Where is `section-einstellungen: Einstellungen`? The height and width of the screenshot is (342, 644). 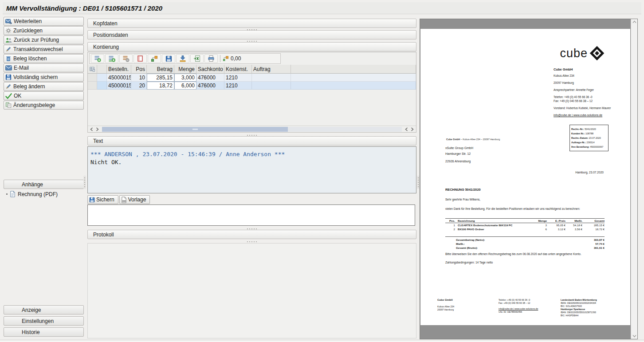 section-einstellungen: Einstellungen is located at coordinates (43, 321).